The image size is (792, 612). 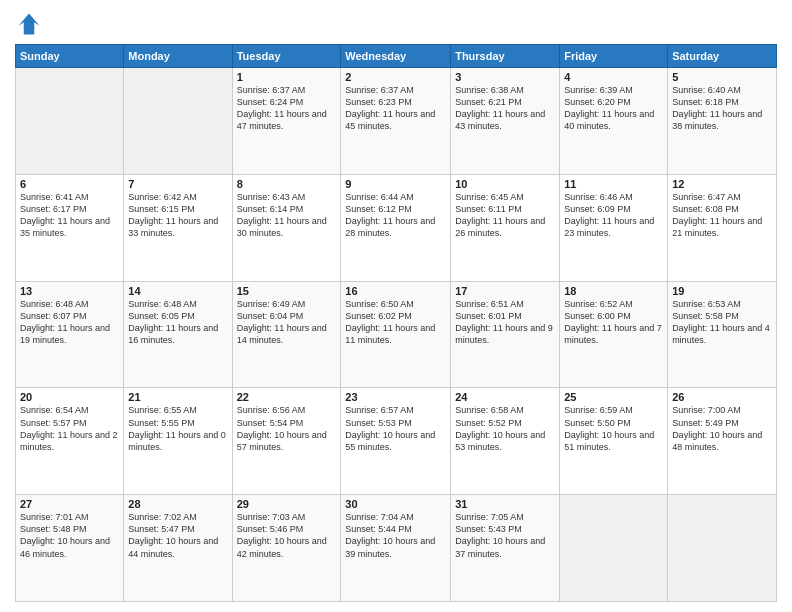 What do you see at coordinates (505, 322) in the screenshot?
I see `day-info: Sunrise: 6:51 AMSunset: 6:01 PMDaylight:…` at bounding box center [505, 322].